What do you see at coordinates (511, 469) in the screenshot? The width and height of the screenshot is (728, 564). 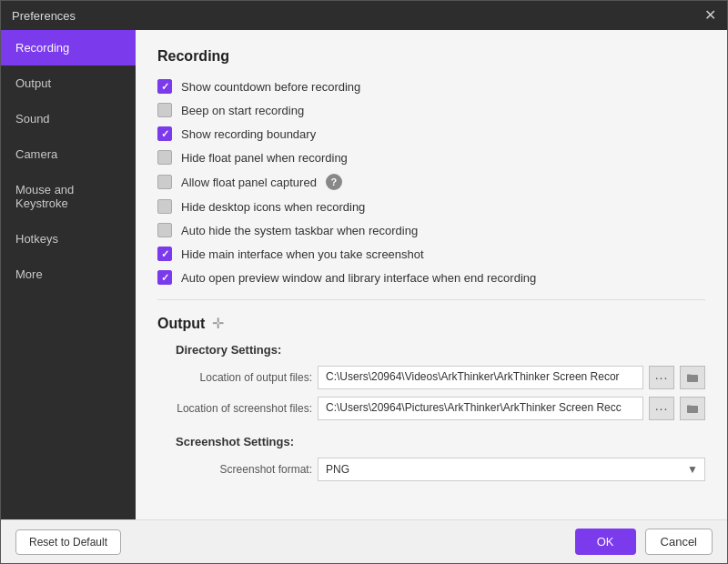 I see `format-select-wrapper: PNG JPG BMP GIF ▼` at bounding box center [511, 469].